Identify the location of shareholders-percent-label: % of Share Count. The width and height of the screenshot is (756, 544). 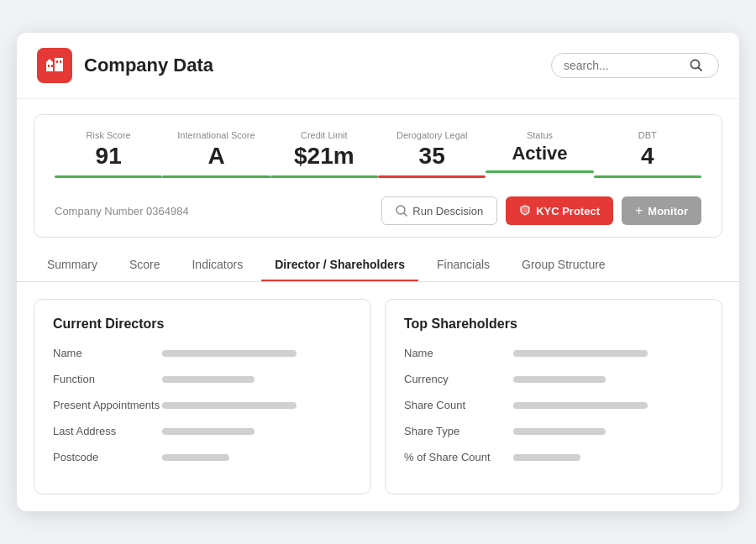
(459, 457).